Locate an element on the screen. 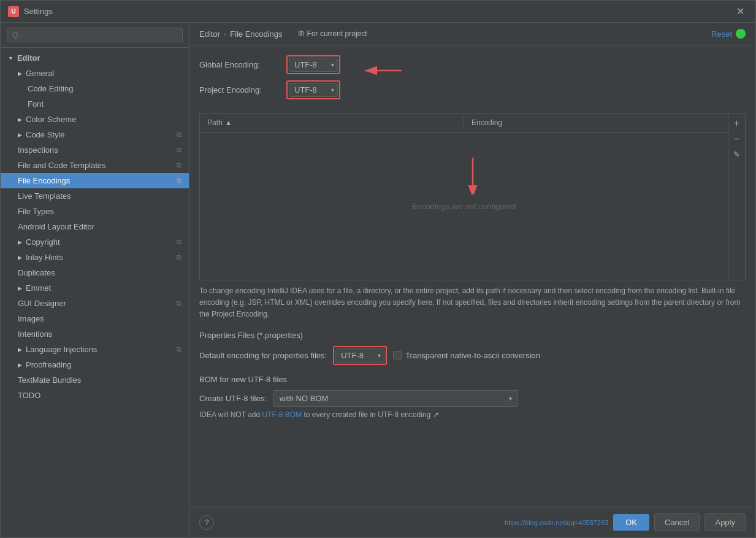 The width and height of the screenshot is (756, 538). checkbox-wrapper: Transparent native-to-ascii conversion is located at coordinates (467, 356).